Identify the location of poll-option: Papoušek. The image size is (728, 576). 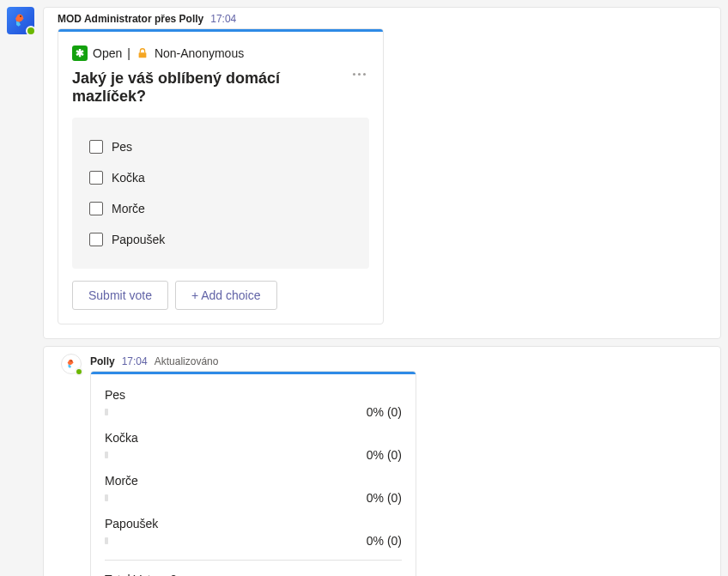
(221, 239).